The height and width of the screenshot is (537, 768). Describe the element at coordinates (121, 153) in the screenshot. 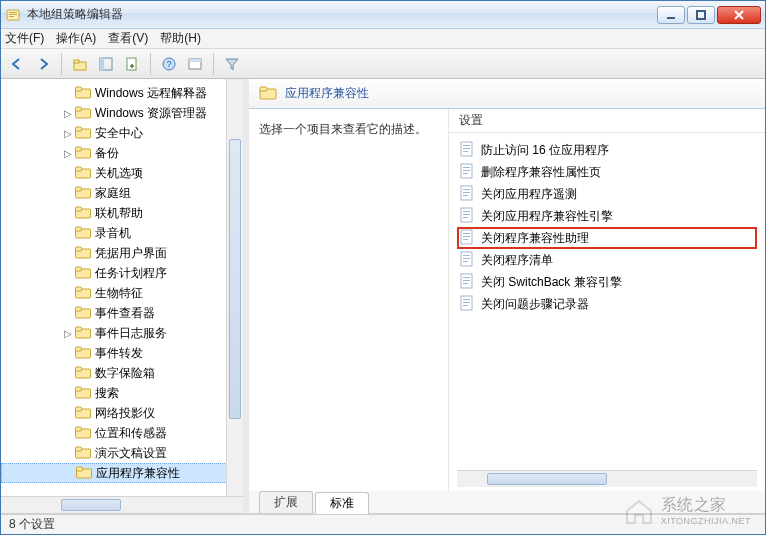

I see `tree-item: ▷备份` at that location.